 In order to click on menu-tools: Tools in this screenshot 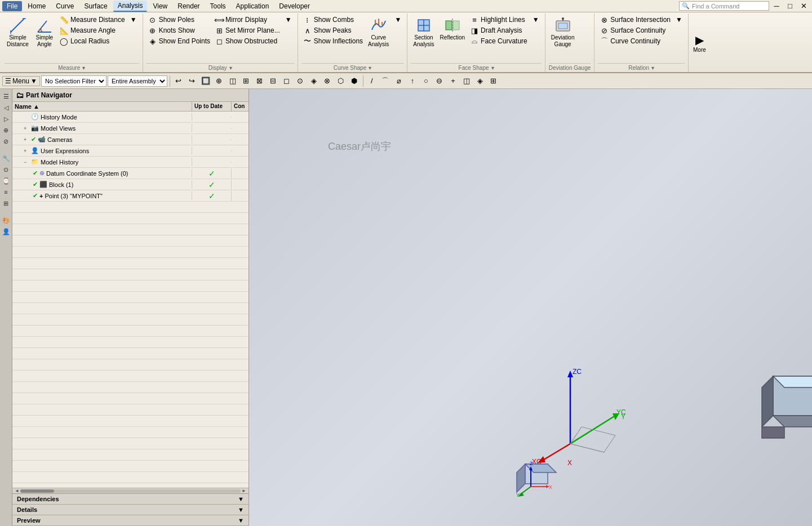, I will do `click(218, 6)`.